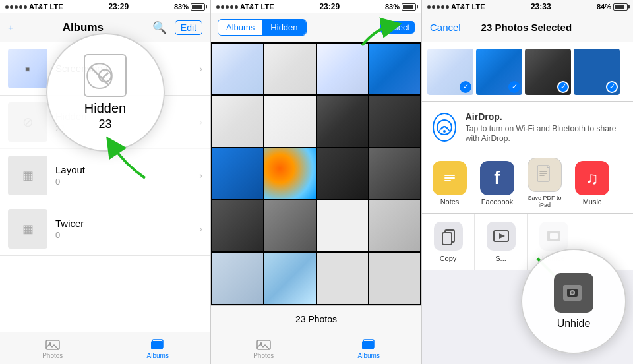 The width and height of the screenshot is (633, 364). Describe the element at coordinates (497, 183) in the screenshot. I see `app-item-facebook: f Facebook` at that location.